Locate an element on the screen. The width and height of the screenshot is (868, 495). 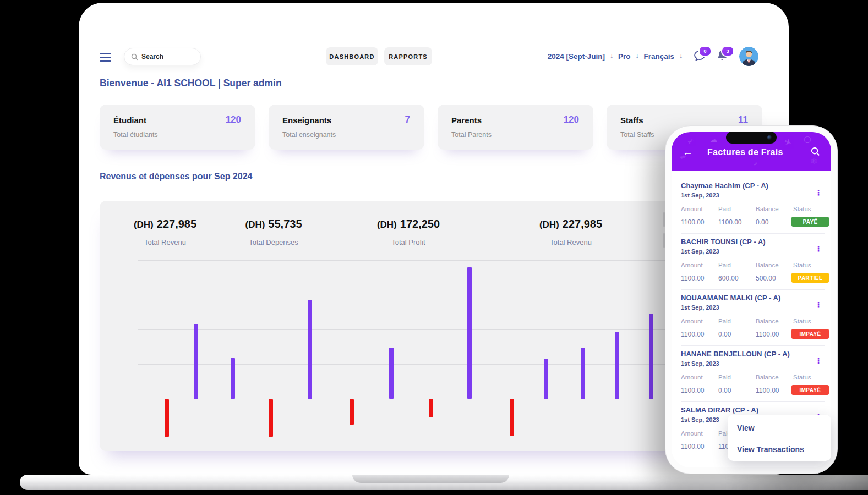
search-icon is located at coordinates (134, 57).